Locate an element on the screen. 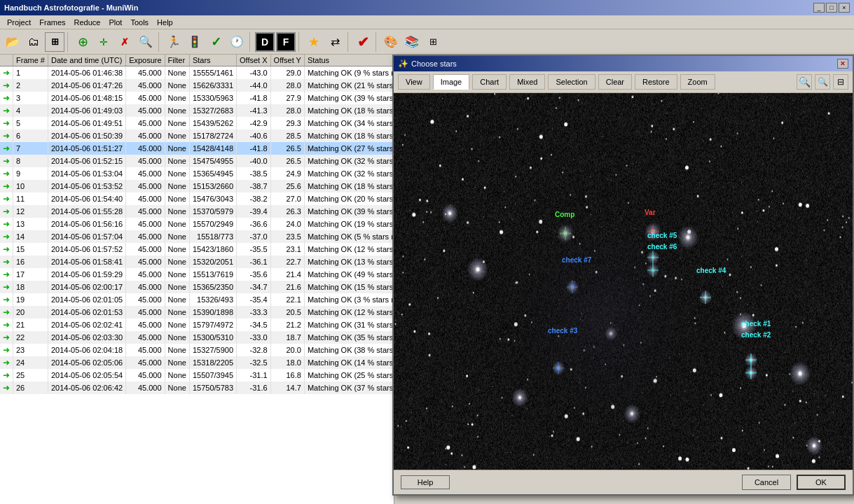  table-row: ➜ 20 2014-05-06 02:01:53 45.000 None 153… is located at coordinates (198, 312).